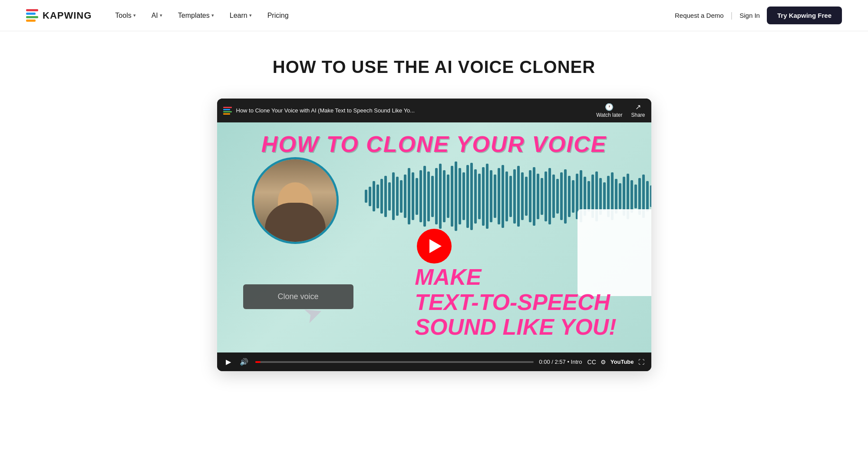 The image size is (868, 471). Describe the element at coordinates (622, 362) in the screenshot. I see `yt-wordmark: YouTube` at that location.